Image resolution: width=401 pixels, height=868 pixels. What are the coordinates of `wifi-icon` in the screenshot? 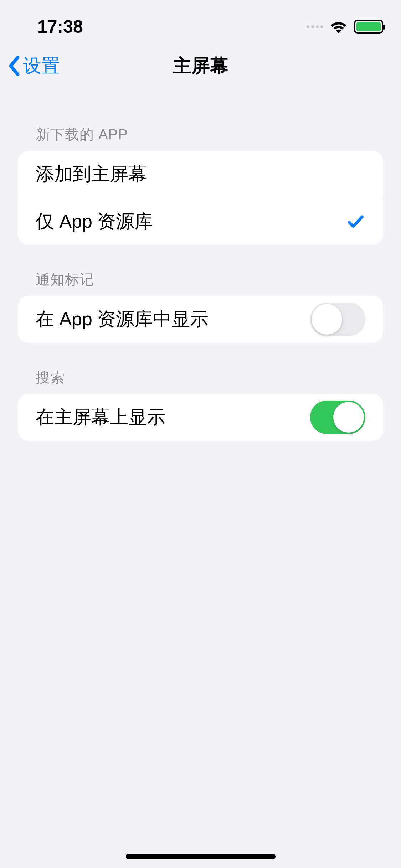 It's located at (339, 27).